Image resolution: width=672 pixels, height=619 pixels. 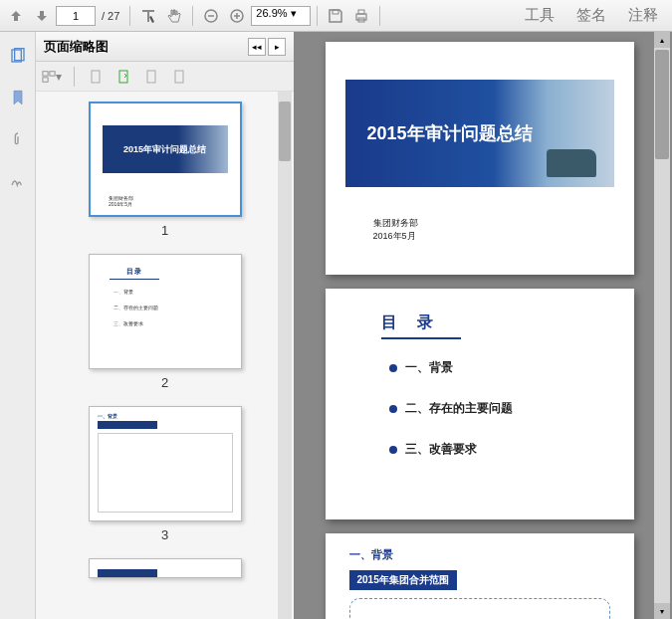 I want to click on thumb-prev-button: ◂◂, so click(x=257, y=47).